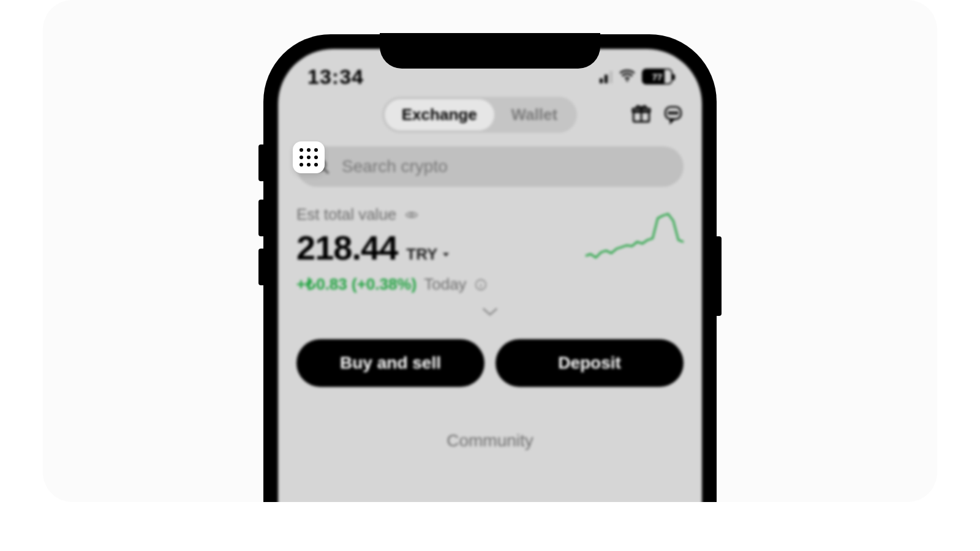 This screenshot has width=980, height=551. What do you see at coordinates (589, 363) in the screenshot?
I see `deposit-button: Deposit` at bounding box center [589, 363].